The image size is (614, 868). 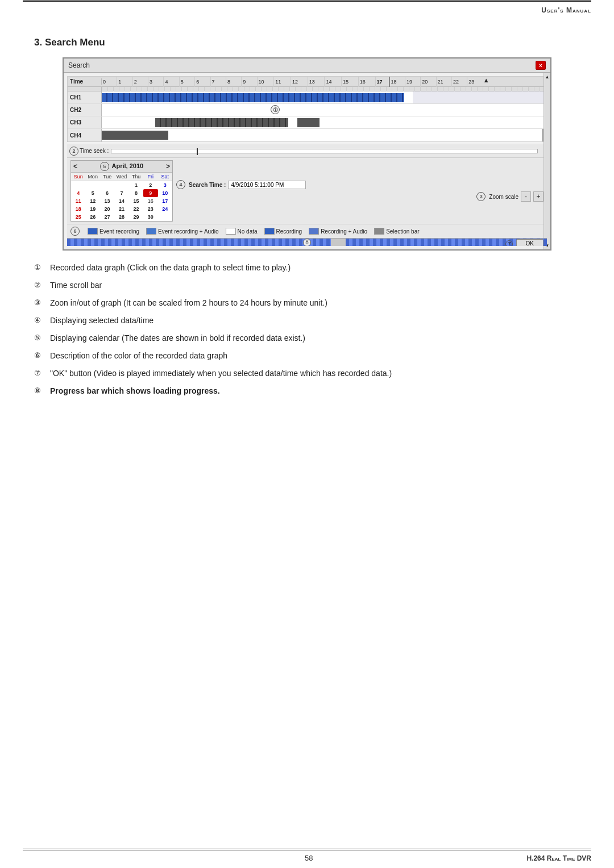 What do you see at coordinates (75, 42) in the screenshot?
I see `section-title: Search Menu` at bounding box center [75, 42].